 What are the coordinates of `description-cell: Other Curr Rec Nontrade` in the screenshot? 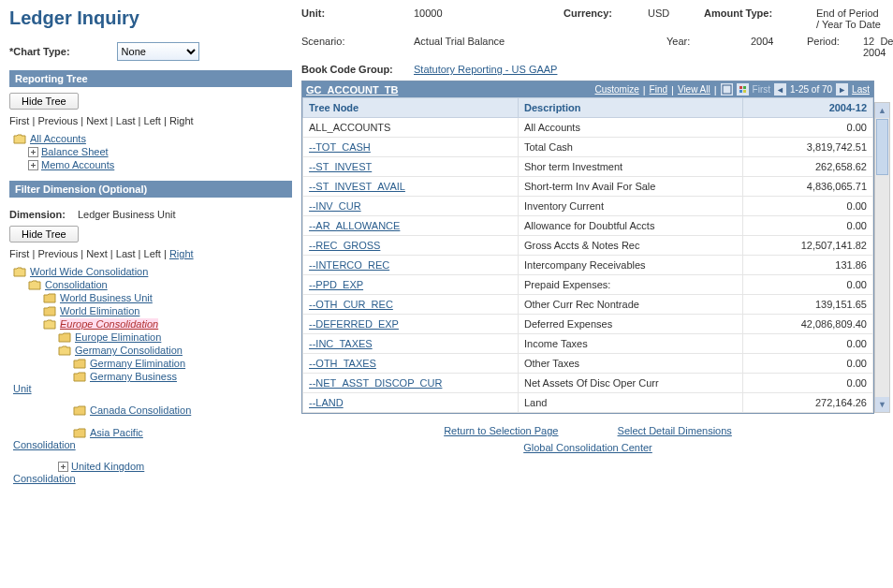 It's located at (631, 305).